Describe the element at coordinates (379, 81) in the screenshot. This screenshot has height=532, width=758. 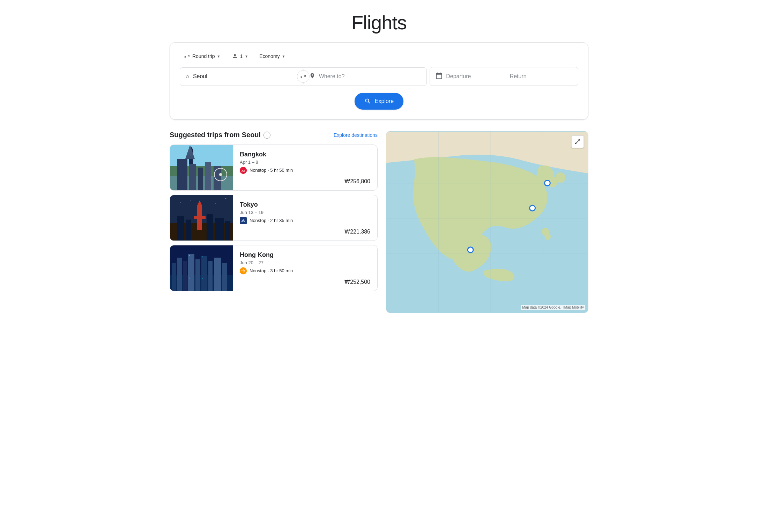
I see `search-container: Round trip ▼ 1 ▼ Economy ▼ ○ Seoul` at that location.